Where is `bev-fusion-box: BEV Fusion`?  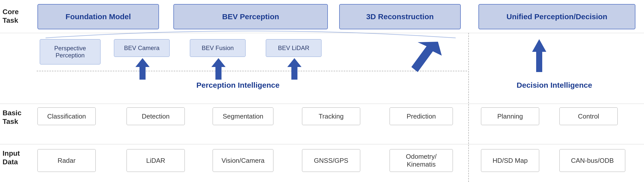
bev-fusion-box: BEV Fusion is located at coordinates (218, 48).